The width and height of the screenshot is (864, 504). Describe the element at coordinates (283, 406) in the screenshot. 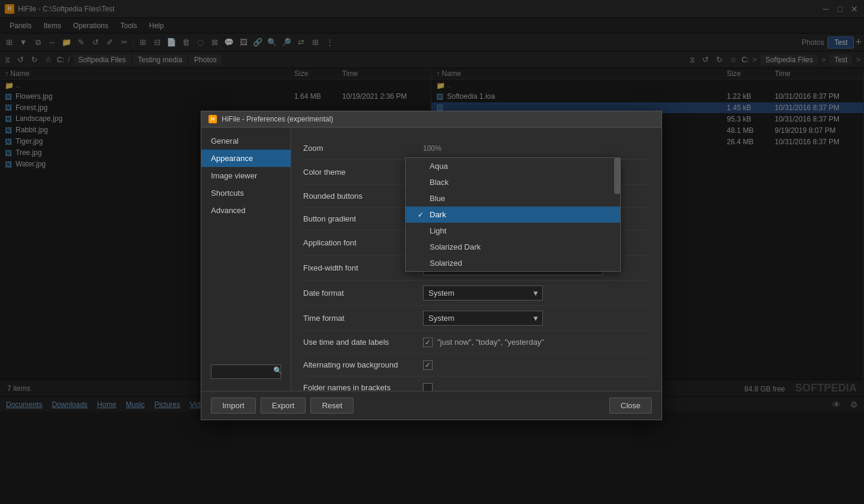

I see `export-button: Export` at that location.